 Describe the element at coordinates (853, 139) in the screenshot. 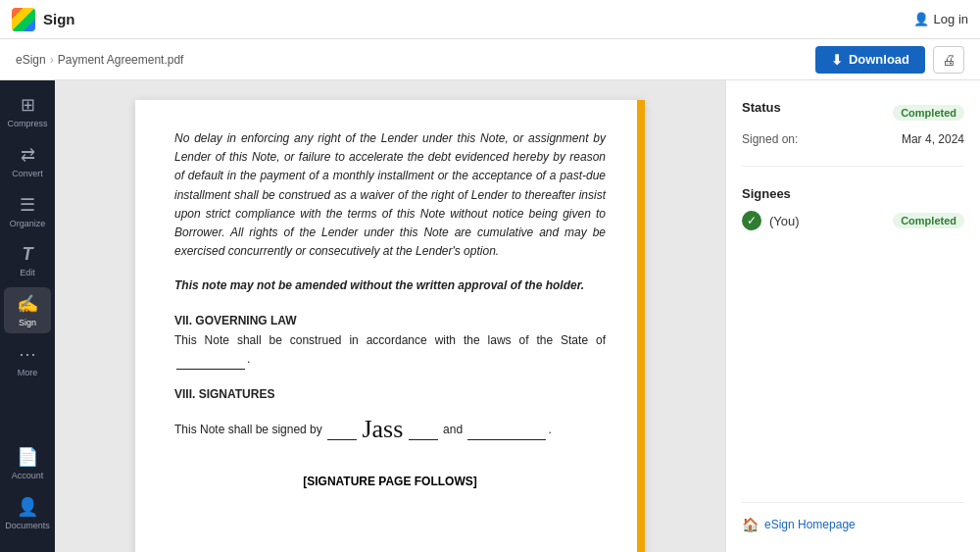

I see `signed-row: Signed on: Mar 4, 2024` at that location.